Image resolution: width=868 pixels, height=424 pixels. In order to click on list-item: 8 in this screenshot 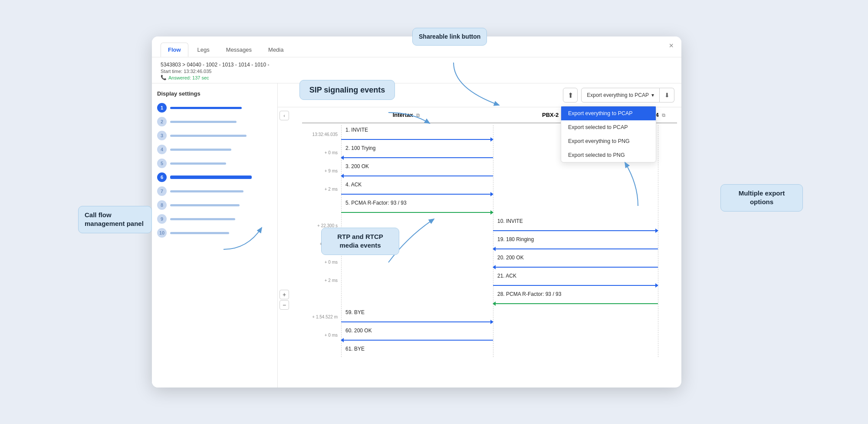, I will do `click(214, 205)`.